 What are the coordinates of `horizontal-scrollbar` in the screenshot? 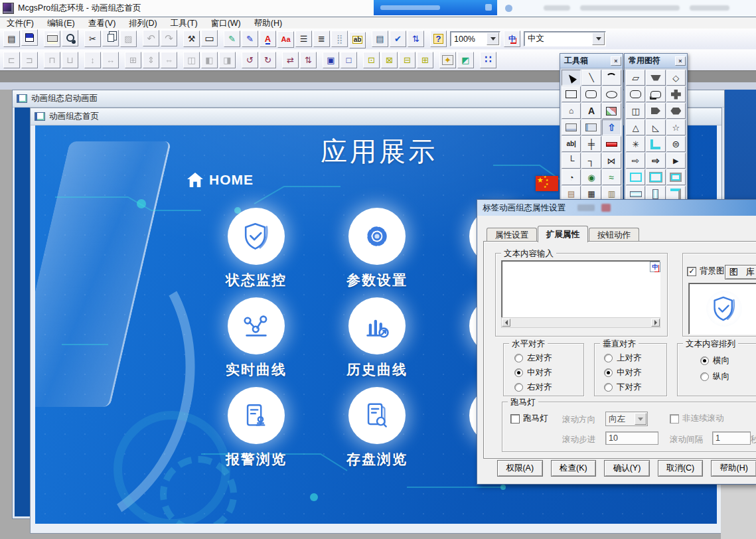 It's located at (581, 323).